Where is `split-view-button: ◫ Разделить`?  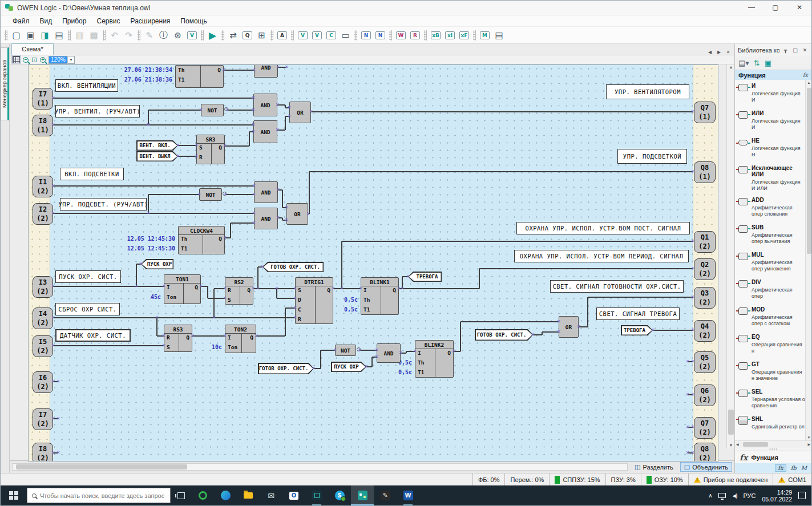 split-view-button: ◫ Разделить is located at coordinates (654, 467).